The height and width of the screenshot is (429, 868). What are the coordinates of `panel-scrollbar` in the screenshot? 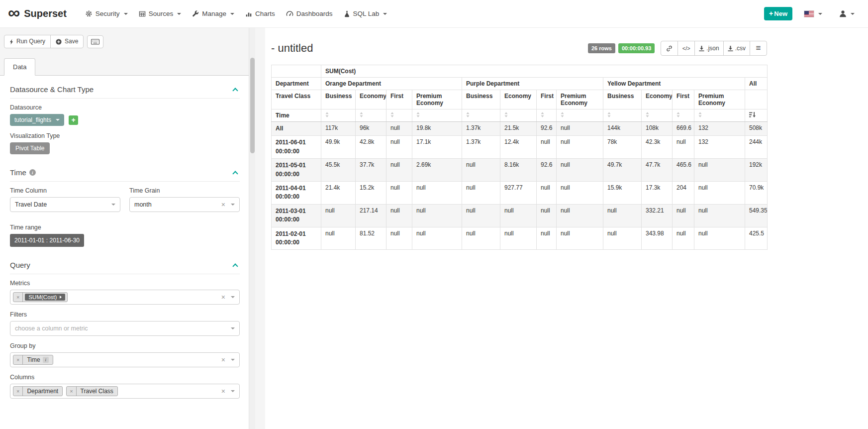 It's located at (252, 228).